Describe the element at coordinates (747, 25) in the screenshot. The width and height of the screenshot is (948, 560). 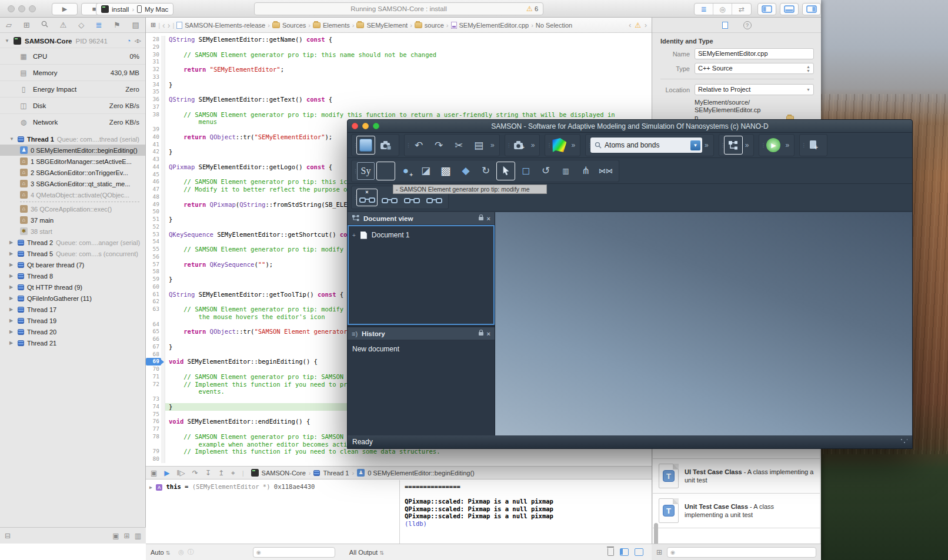
I see `quick-help-icon: ?` at that location.